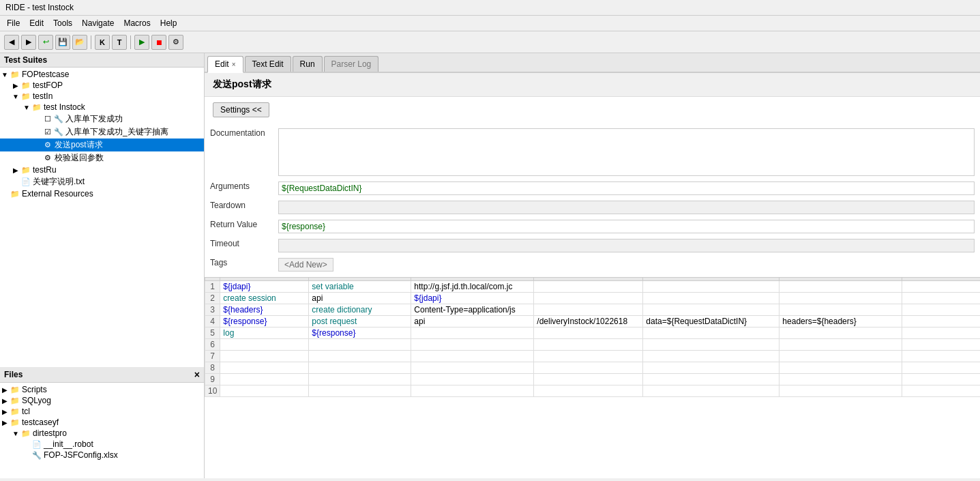 The image size is (980, 481). What do you see at coordinates (102, 194) in the screenshot?
I see `tree-item-external: 📁 External Resources` at bounding box center [102, 194].